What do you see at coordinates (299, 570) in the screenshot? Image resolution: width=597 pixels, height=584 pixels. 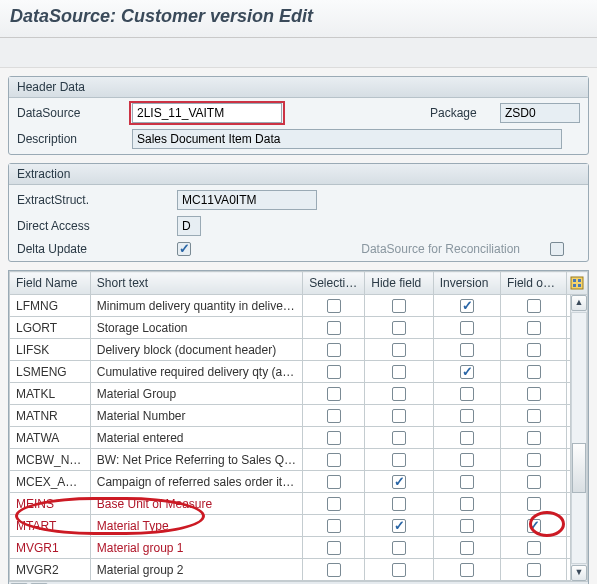 I see `table-row: MVGR2Material group 2` at bounding box center [299, 570].